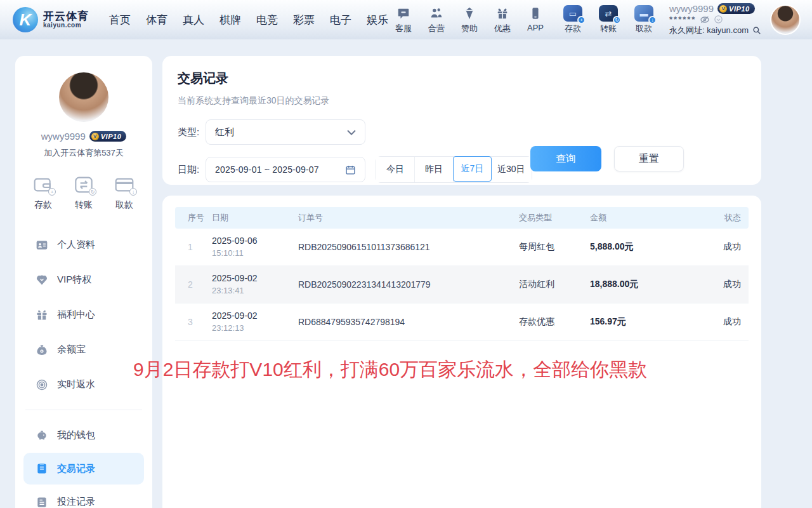  What do you see at coordinates (285, 170) in the screenshot?
I see `date-range-input: 2025-09-01 ~ 2025-09-07` at bounding box center [285, 170].